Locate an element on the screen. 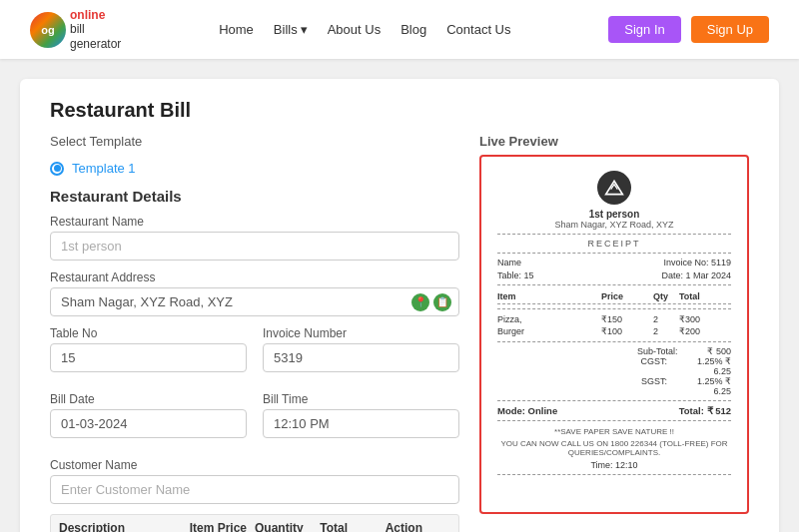  receipt-shop-name: 1st person is located at coordinates (614, 214).